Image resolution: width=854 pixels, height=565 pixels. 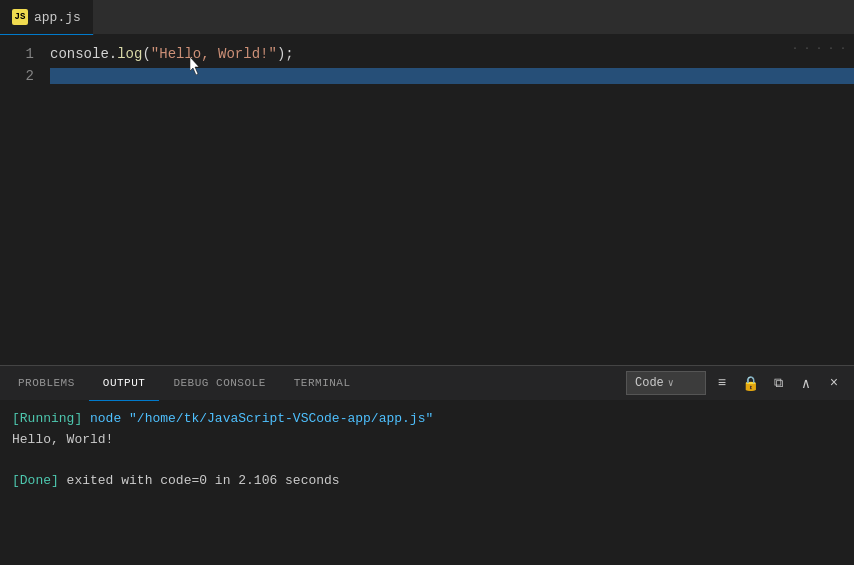 I want to click on code-token: "Hello, World!", so click(x=214, y=54).